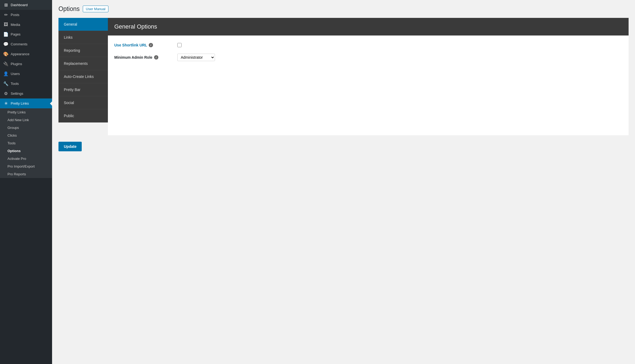 This screenshot has height=364, width=635. What do you see at coordinates (26, 151) in the screenshot?
I see `submenu-options: Options` at bounding box center [26, 151].